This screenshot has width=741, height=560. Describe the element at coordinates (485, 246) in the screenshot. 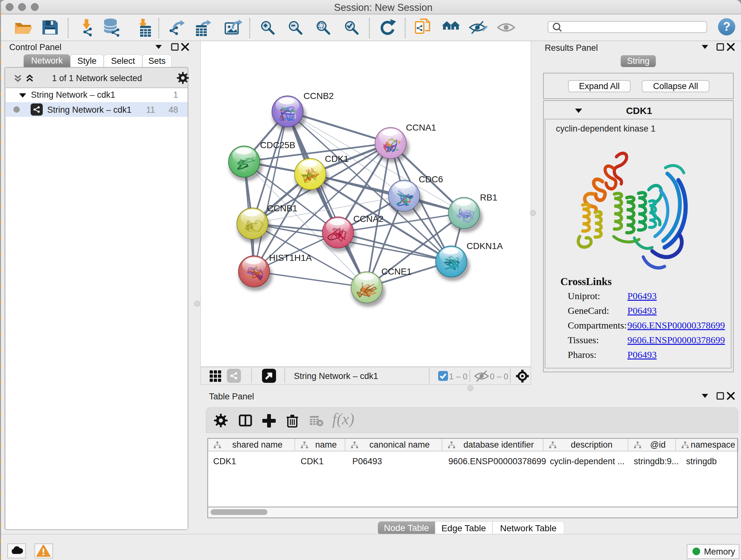

I see `svg-text: CDKN1A` at that location.